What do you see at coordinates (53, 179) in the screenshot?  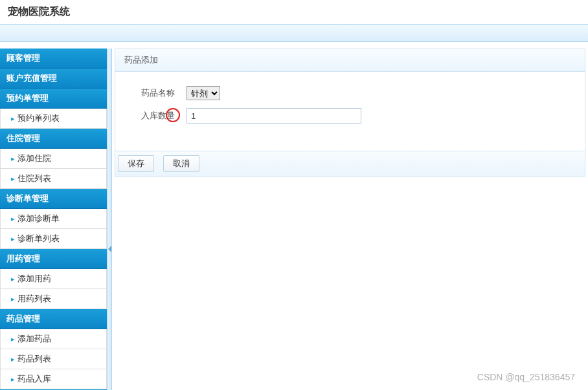 I see `sidebar-item-hospitalization-list: ▸住院列表` at bounding box center [53, 179].